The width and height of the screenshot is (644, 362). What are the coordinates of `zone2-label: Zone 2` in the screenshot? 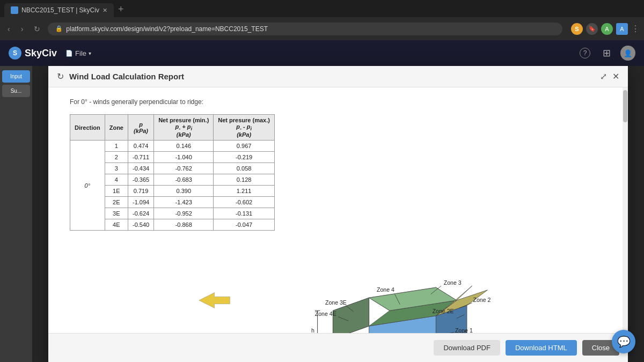 It's located at (482, 300).